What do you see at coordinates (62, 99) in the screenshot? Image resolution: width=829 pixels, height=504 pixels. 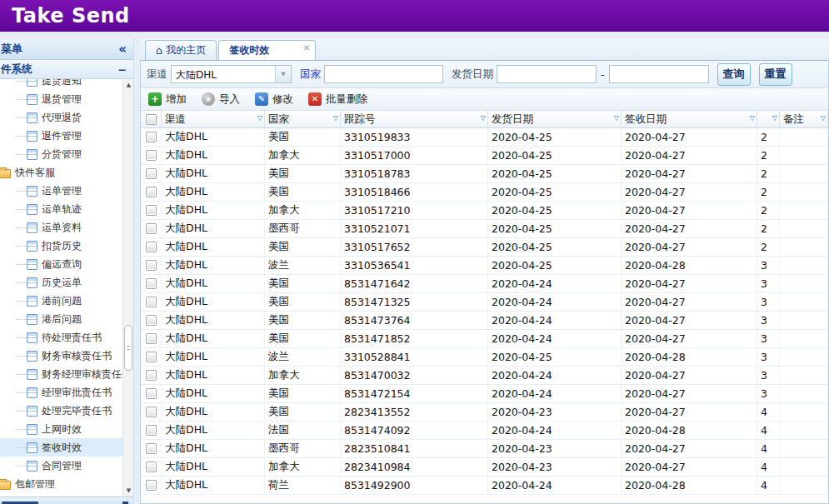 I see `sidebar-item: 退货管理` at bounding box center [62, 99].